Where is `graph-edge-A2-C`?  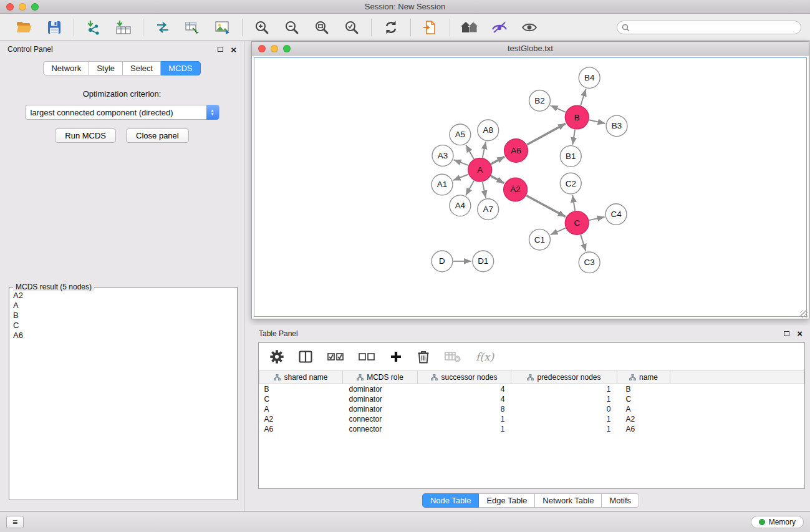 graph-edge-A2-C is located at coordinates (546, 206).